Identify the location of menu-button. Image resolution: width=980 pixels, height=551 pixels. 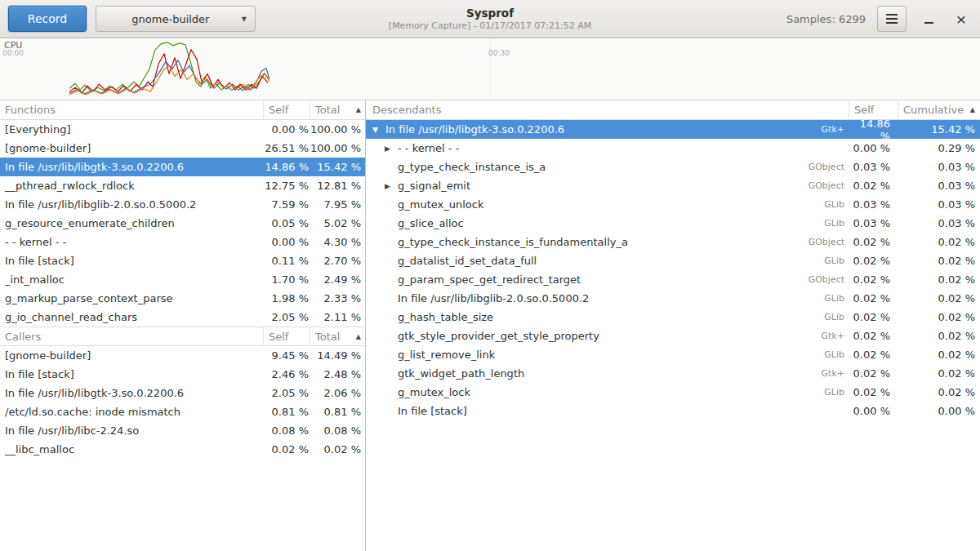
(892, 19).